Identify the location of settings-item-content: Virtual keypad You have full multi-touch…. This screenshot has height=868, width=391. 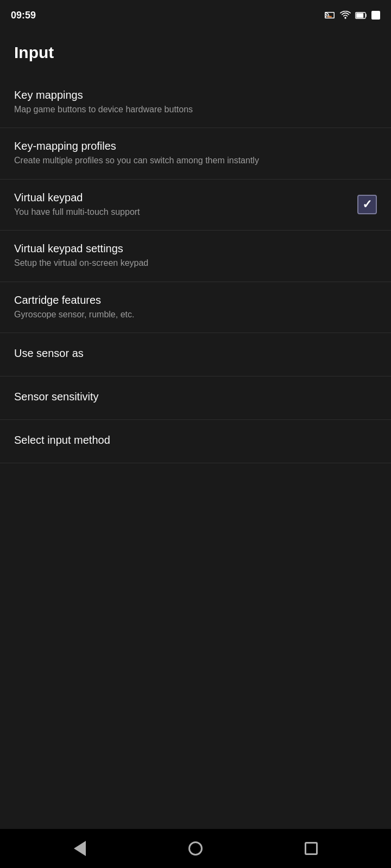
(181, 205).